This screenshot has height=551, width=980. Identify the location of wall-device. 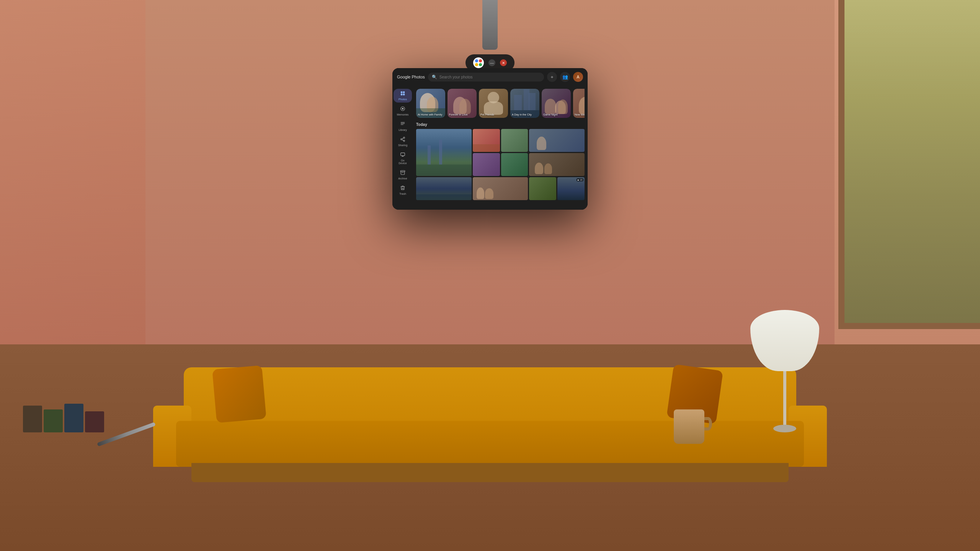
(490, 25).